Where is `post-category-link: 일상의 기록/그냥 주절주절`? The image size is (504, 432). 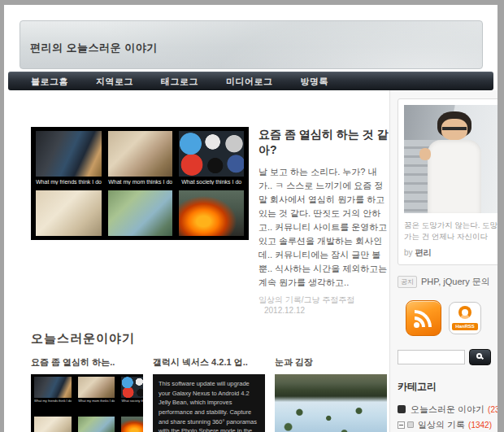
post-category-link: 일상의 기록/그냥 주절주절 is located at coordinates (306, 299).